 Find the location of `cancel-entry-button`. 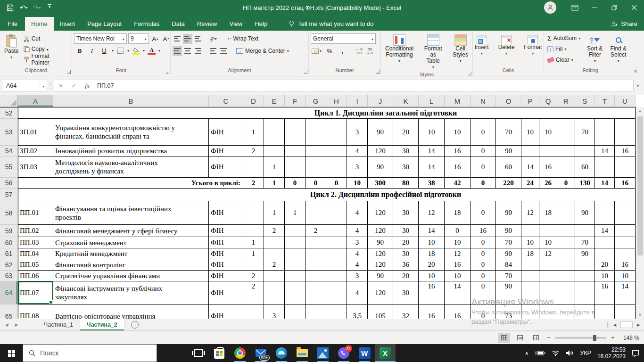

cancel-entry-button is located at coordinates (61, 86).